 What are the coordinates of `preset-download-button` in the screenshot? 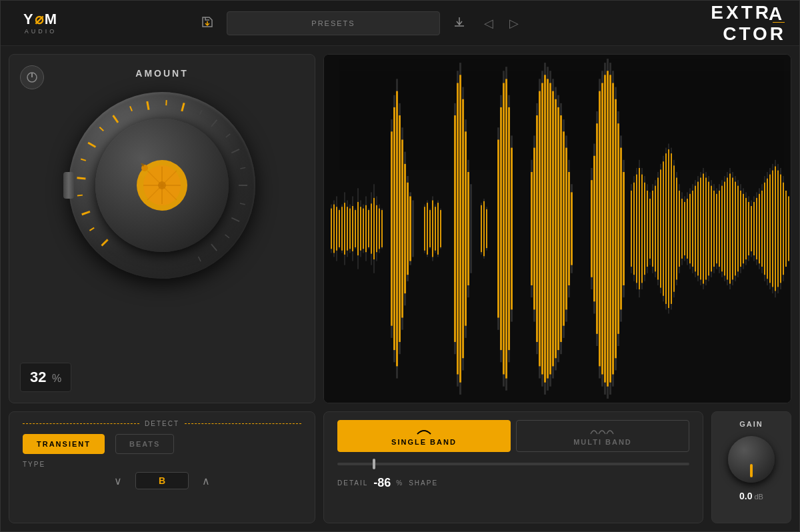 It's located at (459, 23).